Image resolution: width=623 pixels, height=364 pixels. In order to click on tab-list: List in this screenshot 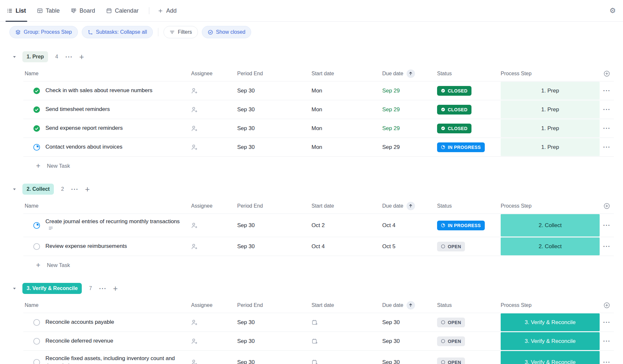, I will do `click(16, 11)`.